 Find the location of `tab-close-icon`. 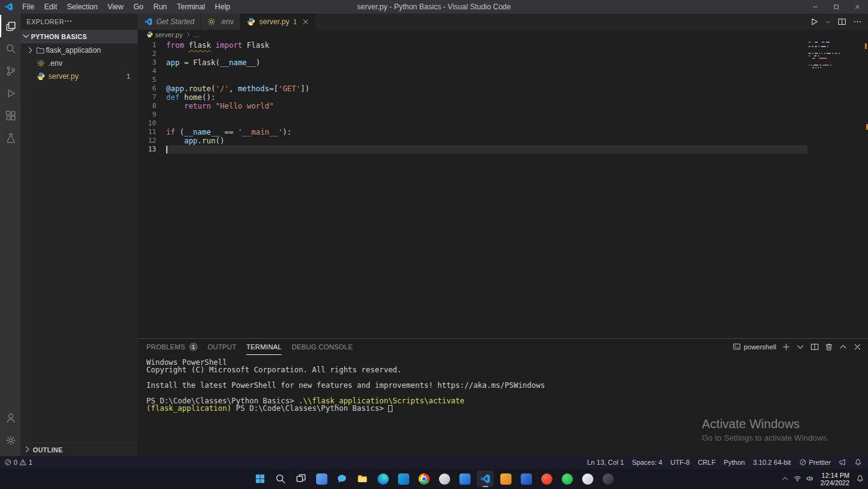

tab-close-icon is located at coordinates (306, 22).